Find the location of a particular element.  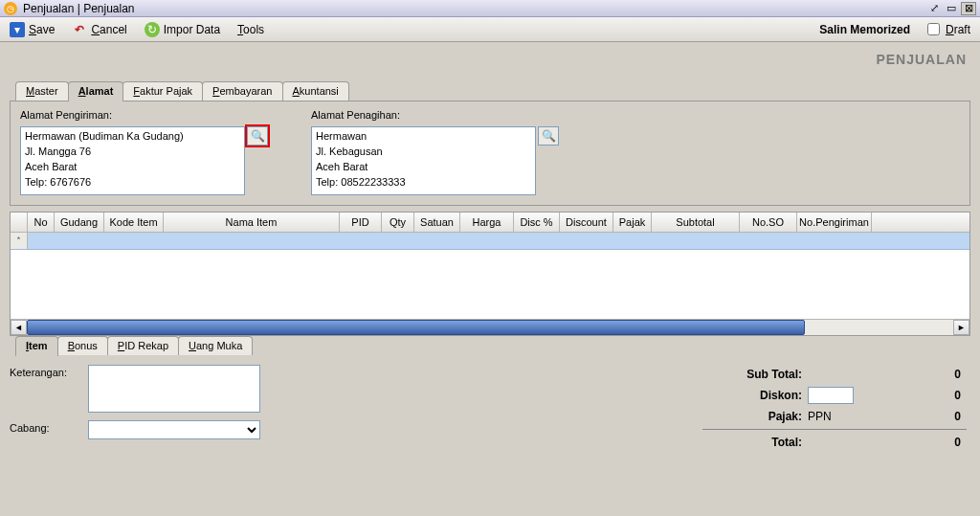

col-harga: Harga is located at coordinates (487, 222).